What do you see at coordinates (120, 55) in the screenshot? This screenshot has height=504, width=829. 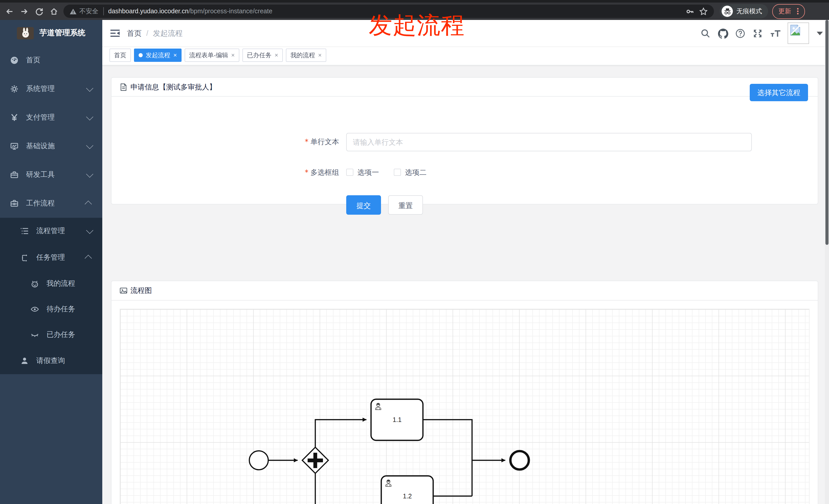 I see `tab-home: 首页` at bounding box center [120, 55].